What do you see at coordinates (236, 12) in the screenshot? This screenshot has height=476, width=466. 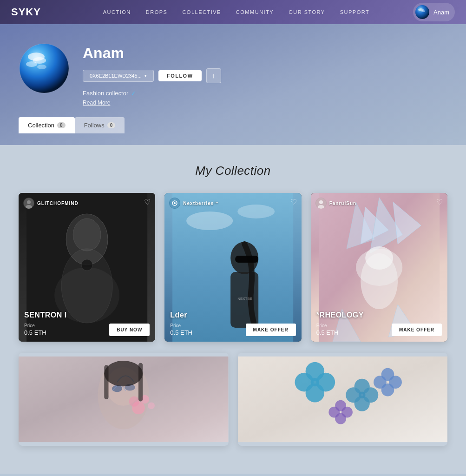 I see `nav-links: AUCTION DROPS COLLECTIVE COMMUNITY OUR S…` at bounding box center [236, 12].